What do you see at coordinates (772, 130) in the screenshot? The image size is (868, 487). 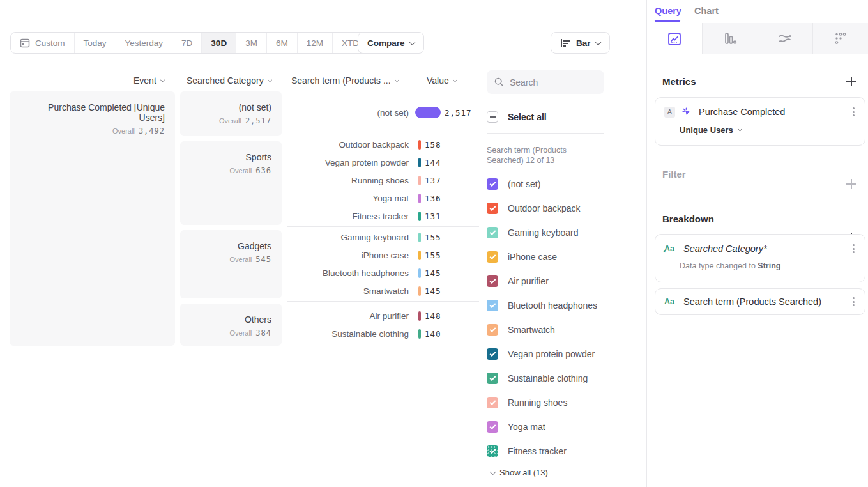 I see `aggregation-dropdown: Unique Users` at bounding box center [772, 130].